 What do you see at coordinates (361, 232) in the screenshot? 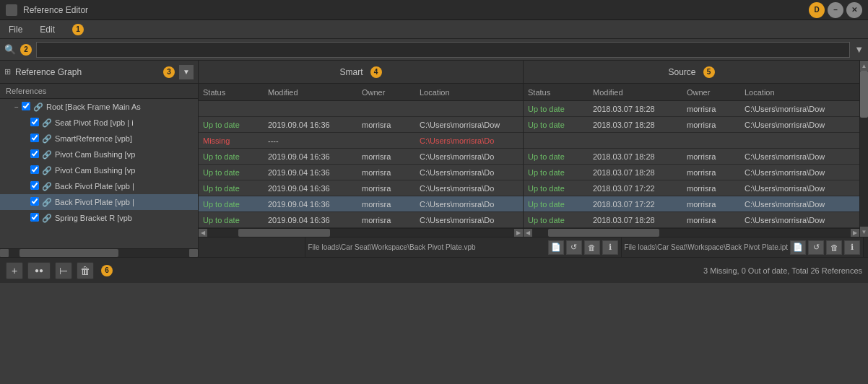
I see `smart-hscroll: ◀ ▶` at bounding box center [361, 232].